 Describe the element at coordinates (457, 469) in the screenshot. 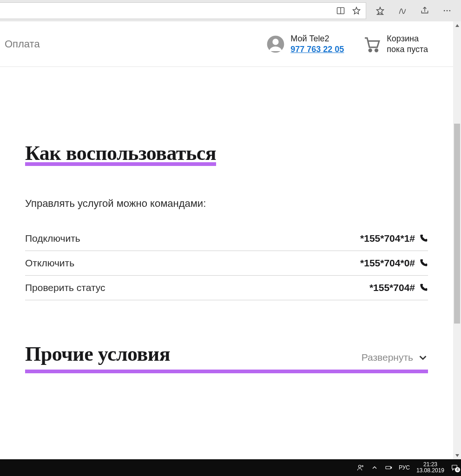

I see `notification-badge: 4` at that location.